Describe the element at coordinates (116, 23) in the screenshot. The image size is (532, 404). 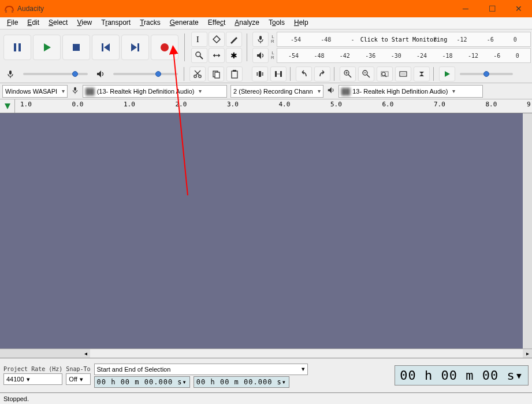
I see `menu-transport: Transport` at that location.